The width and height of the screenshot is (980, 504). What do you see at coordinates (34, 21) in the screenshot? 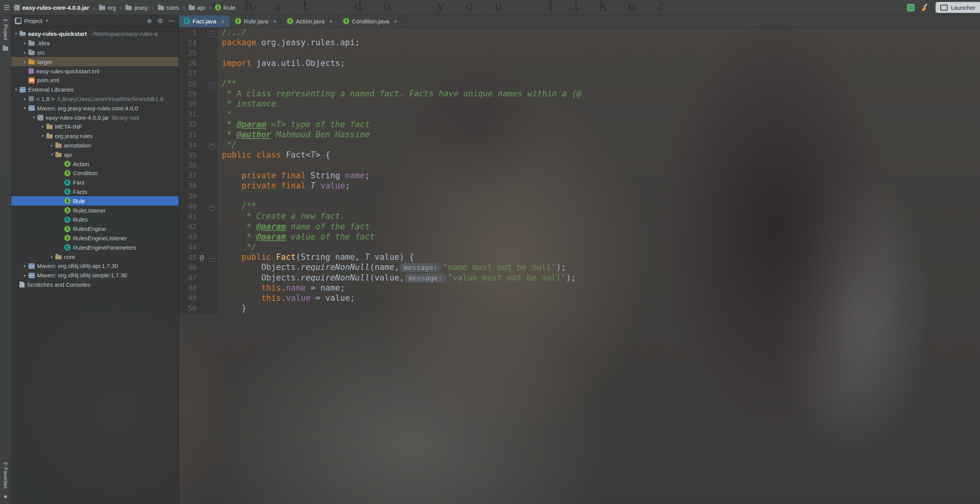
I see `project-panel-title: Project` at bounding box center [34, 21].